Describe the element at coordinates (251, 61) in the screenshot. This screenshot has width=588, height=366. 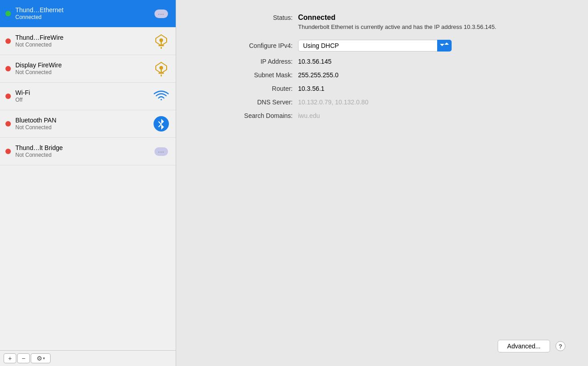
I see `ip-address-label: IP Address:` at that location.